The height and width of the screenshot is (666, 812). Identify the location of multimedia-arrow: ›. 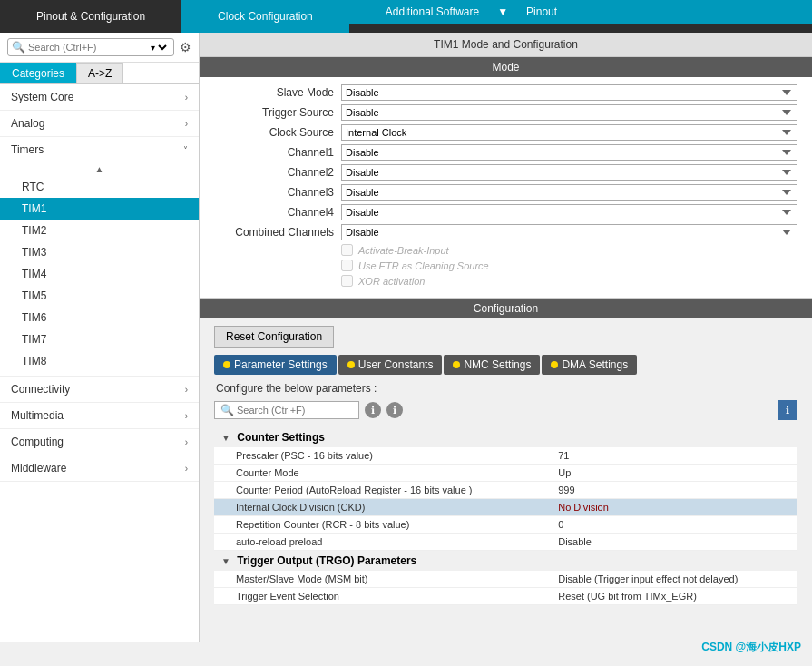
(187, 416).